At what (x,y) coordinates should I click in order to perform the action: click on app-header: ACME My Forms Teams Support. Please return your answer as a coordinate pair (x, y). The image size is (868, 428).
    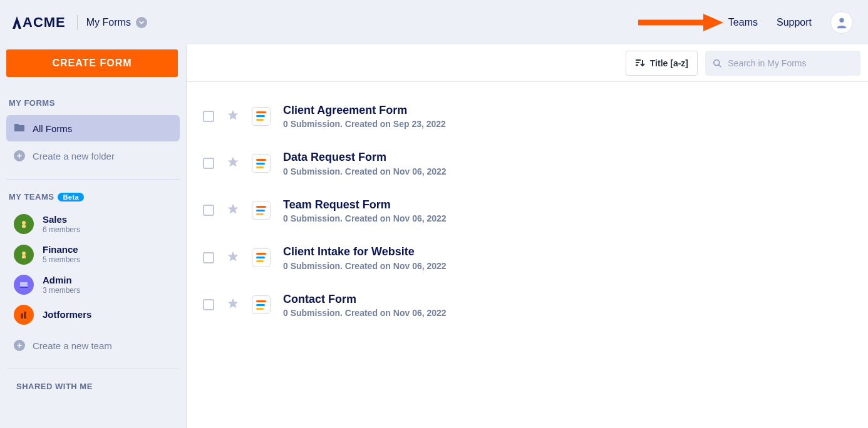
    Looking at the image, I should click on (434, 23).